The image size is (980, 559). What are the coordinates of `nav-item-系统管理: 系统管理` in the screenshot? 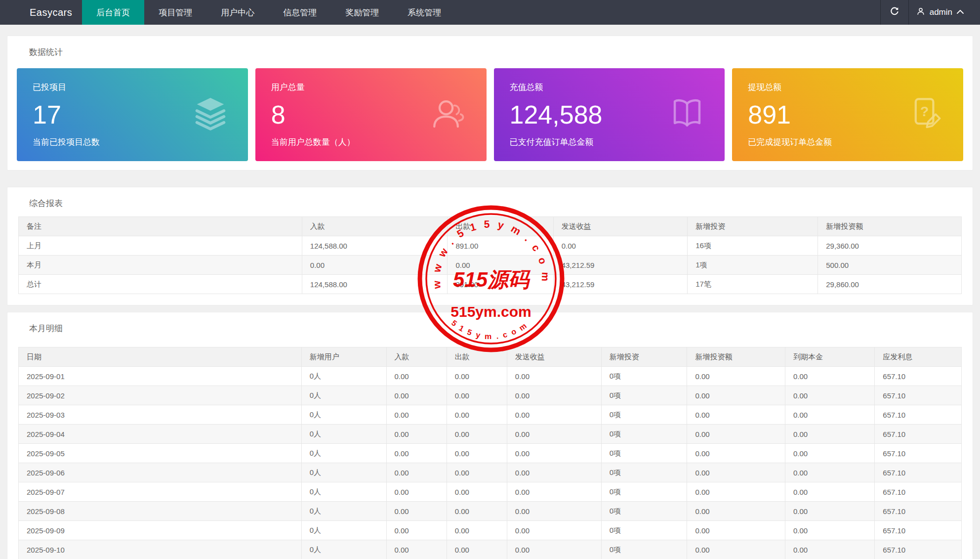 It's located at (424, 12).